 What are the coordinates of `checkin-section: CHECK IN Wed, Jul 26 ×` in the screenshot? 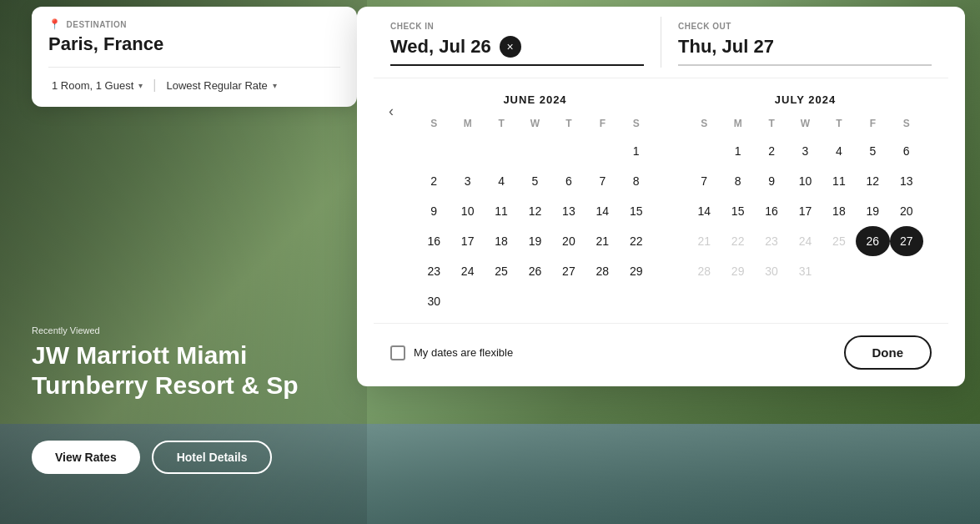 It's located at (517, 42).